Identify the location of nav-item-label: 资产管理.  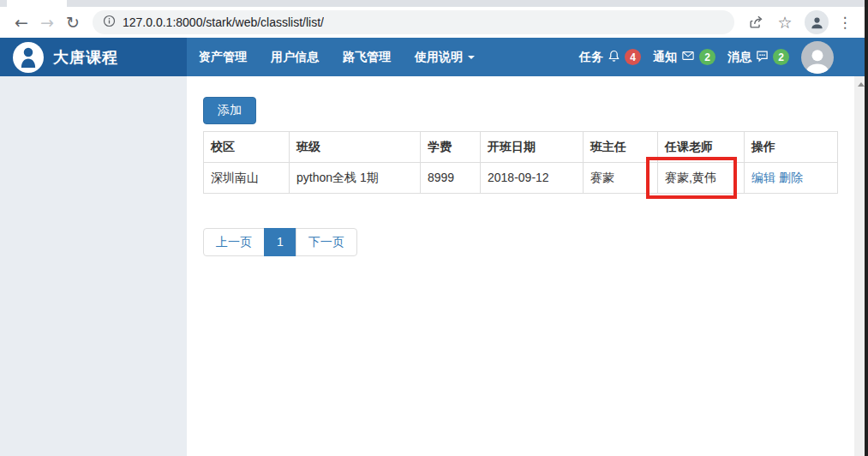
(223, 57).